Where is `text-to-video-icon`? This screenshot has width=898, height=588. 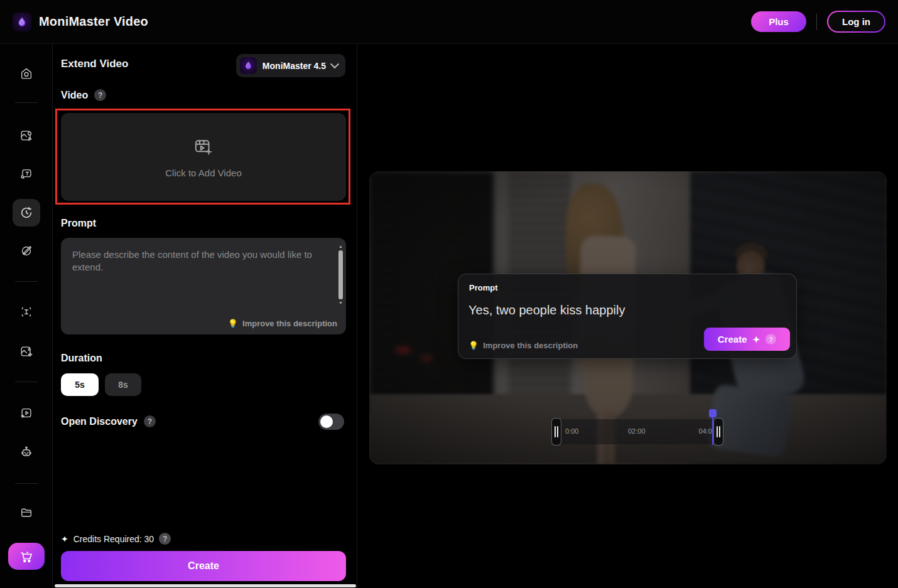 text-to-video-icon is located at coordinates (26, 174).